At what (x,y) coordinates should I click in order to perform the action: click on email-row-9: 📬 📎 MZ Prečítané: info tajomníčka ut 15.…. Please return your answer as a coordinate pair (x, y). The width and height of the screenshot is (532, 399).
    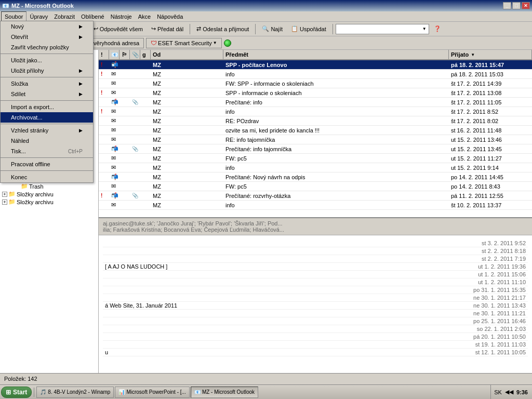
    Looking at the image, I should click on (315, 149).